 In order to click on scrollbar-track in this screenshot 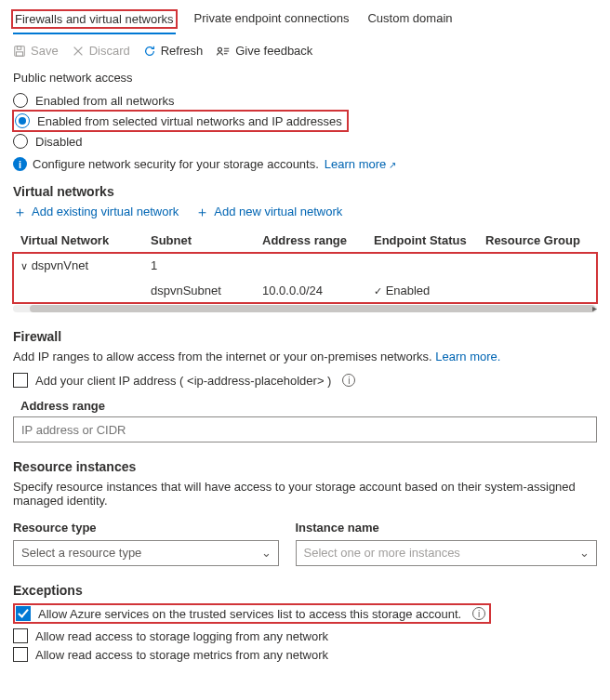, I will do `click(305, 309)`.